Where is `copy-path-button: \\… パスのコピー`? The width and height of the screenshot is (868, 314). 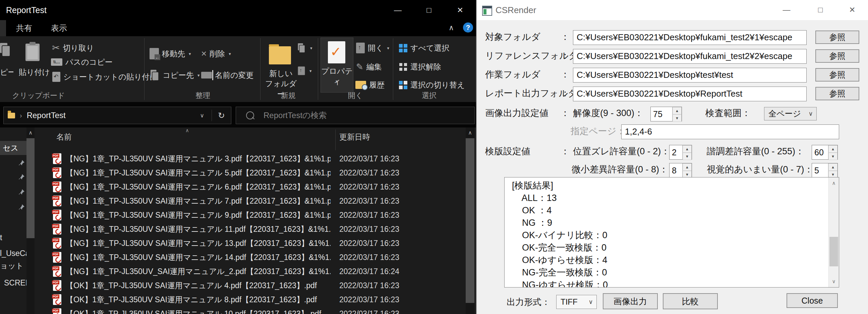
copy-path-button: \\… パスのコピー is located at coordinates (82, 62).